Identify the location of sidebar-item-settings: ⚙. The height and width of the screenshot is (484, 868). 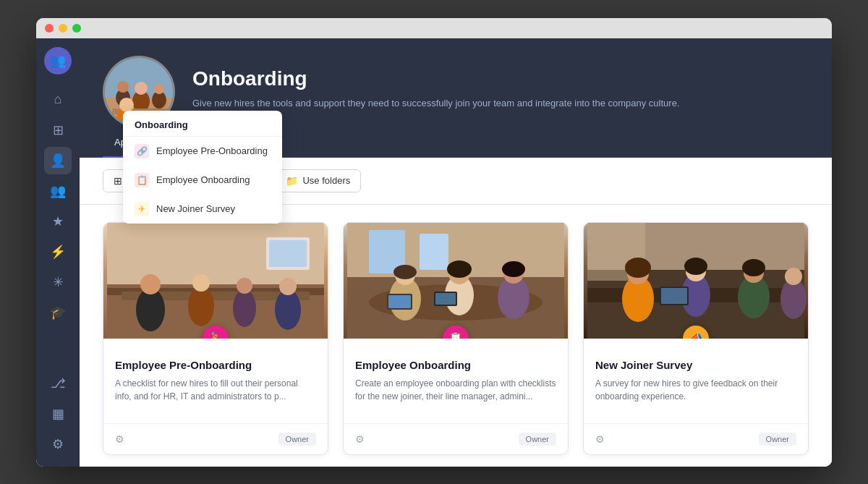
(58, 444).